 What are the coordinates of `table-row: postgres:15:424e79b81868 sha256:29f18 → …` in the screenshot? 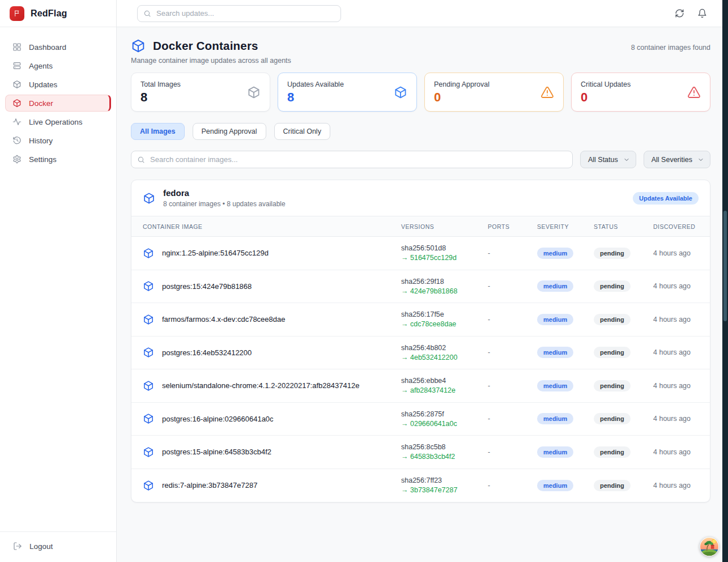 It's located at (420, 287).